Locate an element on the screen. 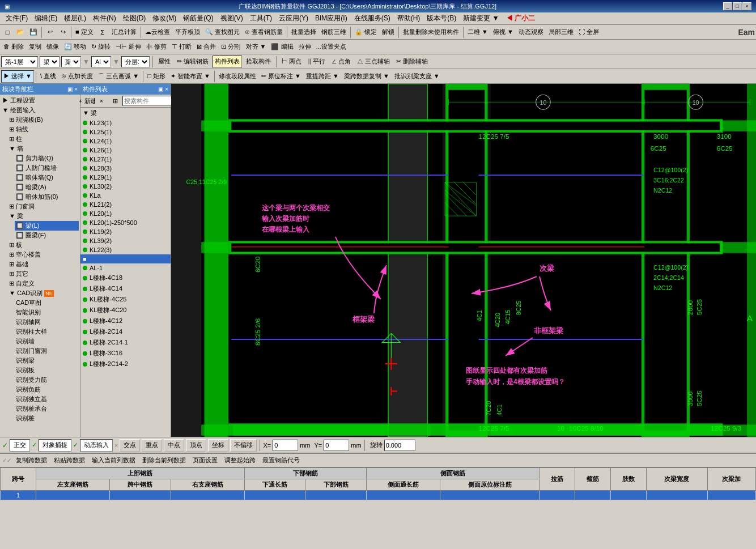  comp-item-kl23: KL23(1) is located at coordinates (126, 123).